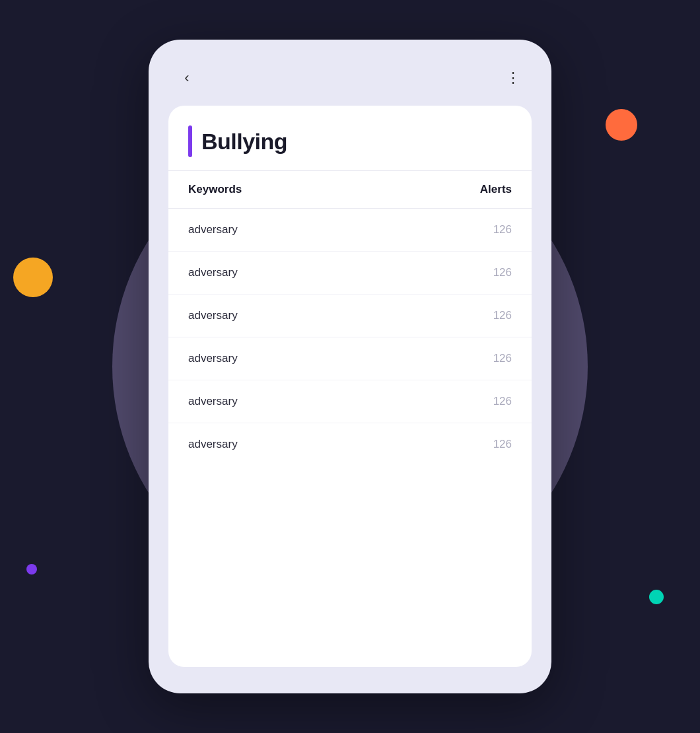  I want to click on top-bar: ‹ ⋮, so click(350, 78).